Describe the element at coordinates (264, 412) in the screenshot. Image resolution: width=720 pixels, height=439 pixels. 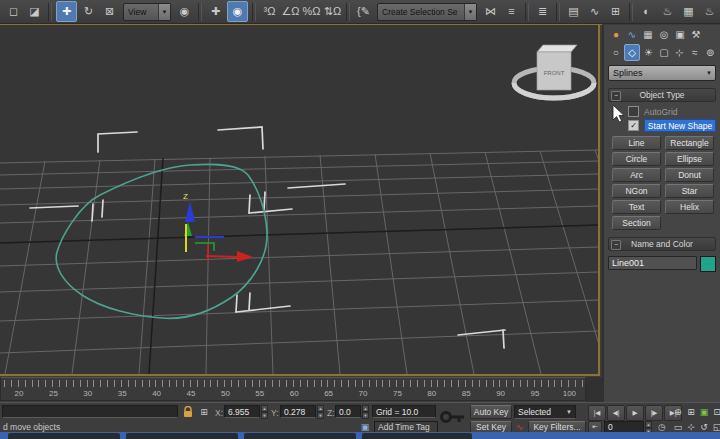
I see `x-spinner: ▲▼` at that location.